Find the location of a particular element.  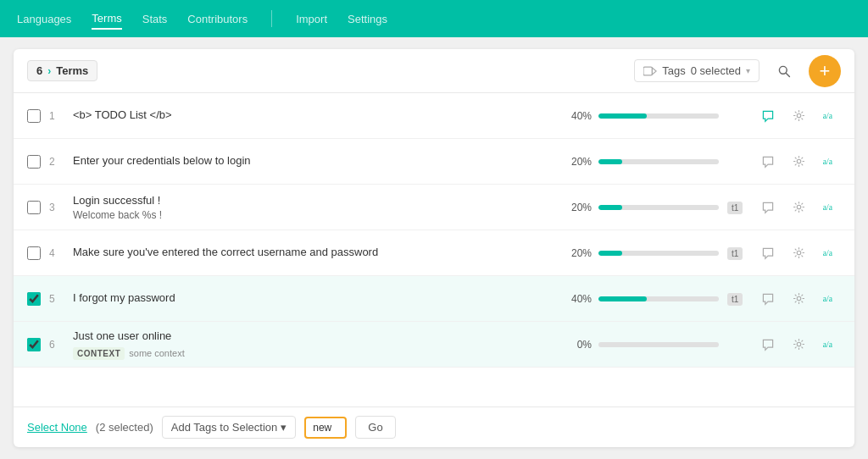

nav-settings: Settings is located at coordinates (368, 19).